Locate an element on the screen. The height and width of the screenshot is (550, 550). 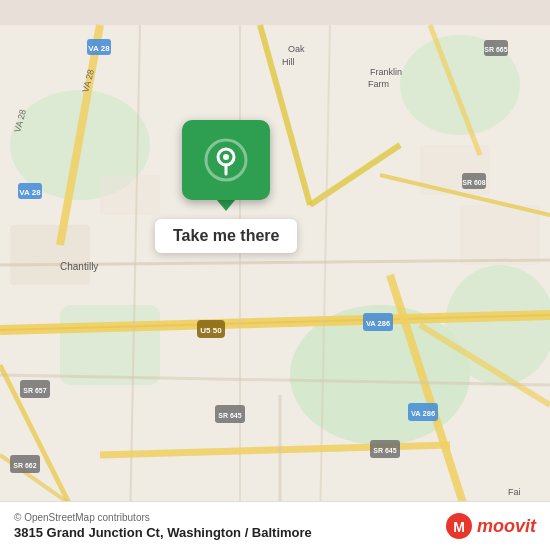
location-label: 3815 Grand Junction Ct, Washington / Bal… is located at coordinates (163, 532).